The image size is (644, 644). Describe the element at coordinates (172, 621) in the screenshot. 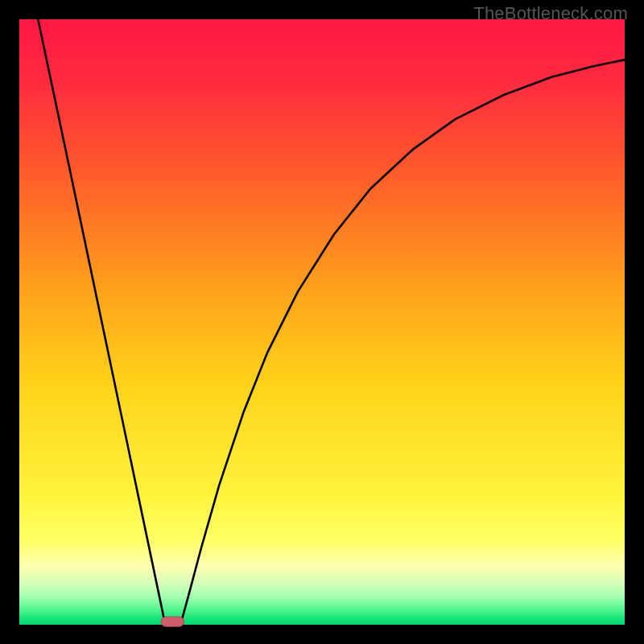

I see `optimal-marker` at that location.